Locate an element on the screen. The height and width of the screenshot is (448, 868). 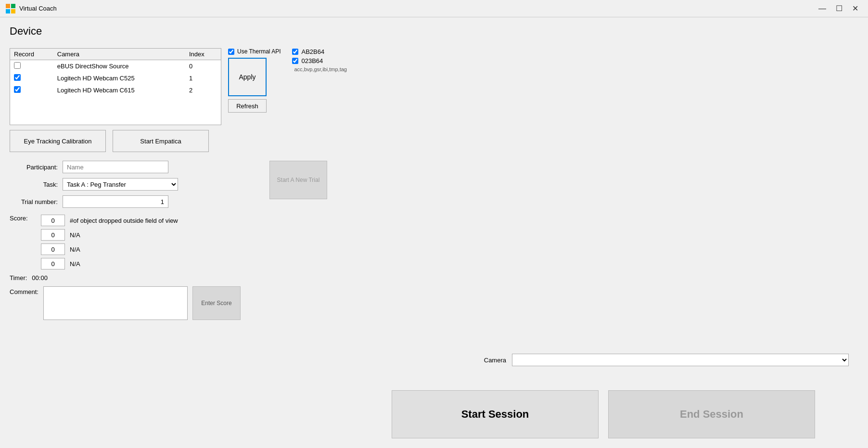
score-label: Score: is located at coordinates (23, 218).